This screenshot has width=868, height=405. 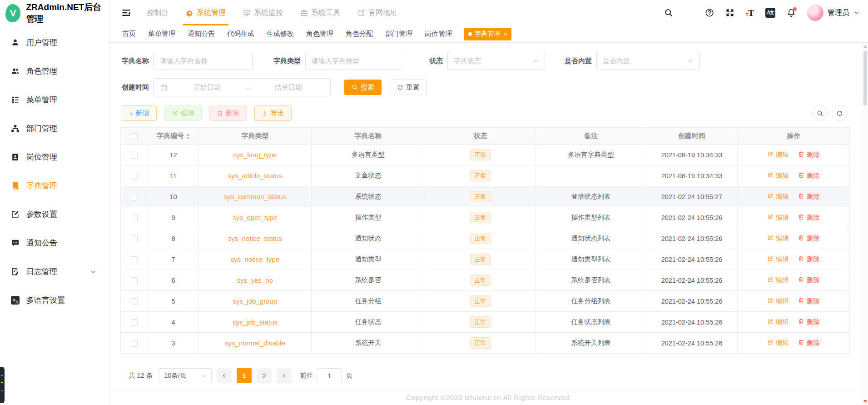 What do you see at coordinates (55, 13) in the screenshot?
I see `logo-row: V ZRAdmin.NET后台管理` at bounding box center [55, 13].